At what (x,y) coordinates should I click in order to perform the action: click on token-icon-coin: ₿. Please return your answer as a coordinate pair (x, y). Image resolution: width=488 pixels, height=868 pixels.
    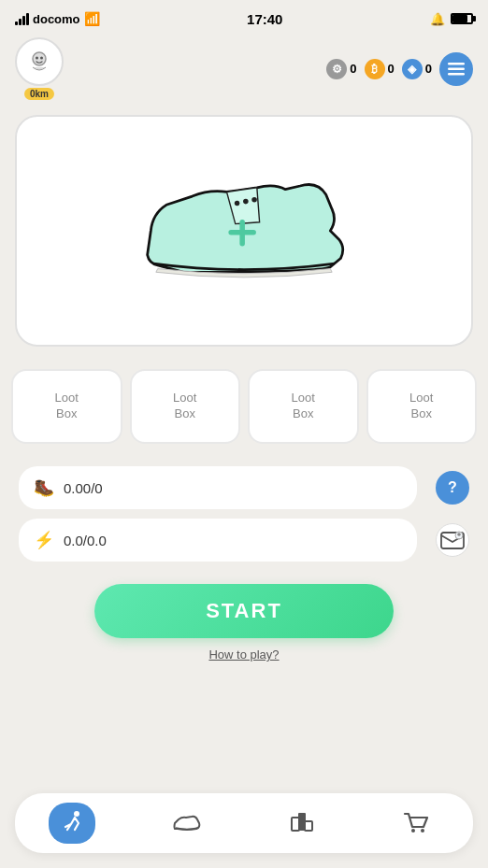
    Looking at the image, I should click on (375, 69).